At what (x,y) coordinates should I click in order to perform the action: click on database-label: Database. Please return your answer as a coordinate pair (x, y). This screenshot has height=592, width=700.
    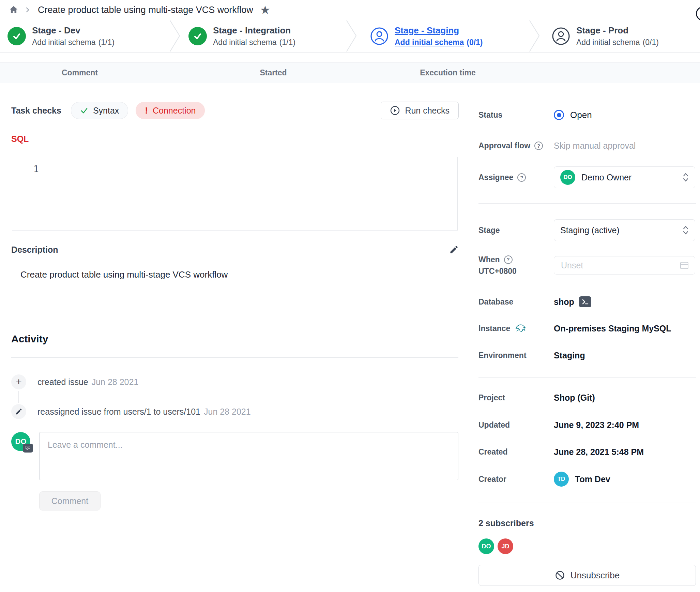
    Looking at the image, I should click on (516, 302).